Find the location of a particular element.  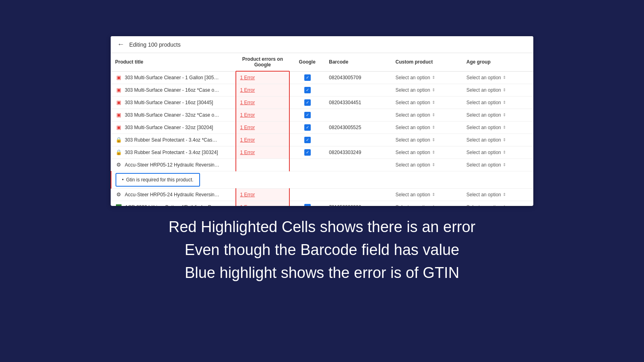

product-title-cell: 🔒 303 Rubber Seal Protectant - 3.4oz [30… is located at coordinates (173, 152).